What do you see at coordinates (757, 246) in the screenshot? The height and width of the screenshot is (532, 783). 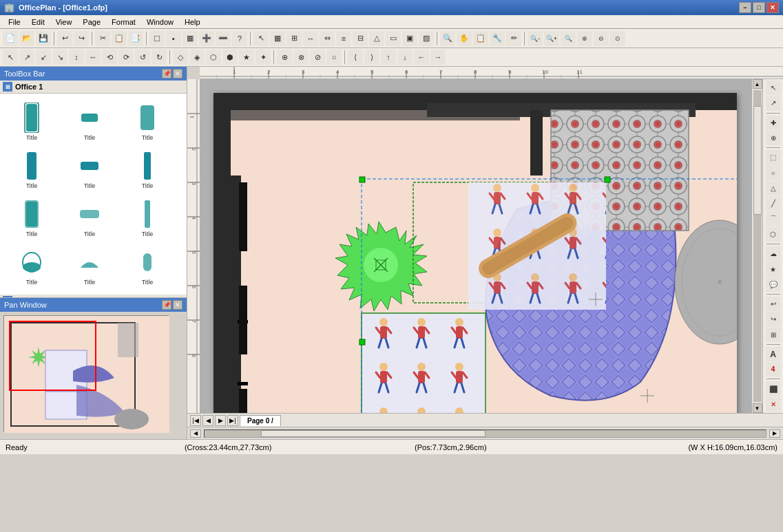 I see `v-scrollbar: ▲ ▼` at bounding box center [757, 246].